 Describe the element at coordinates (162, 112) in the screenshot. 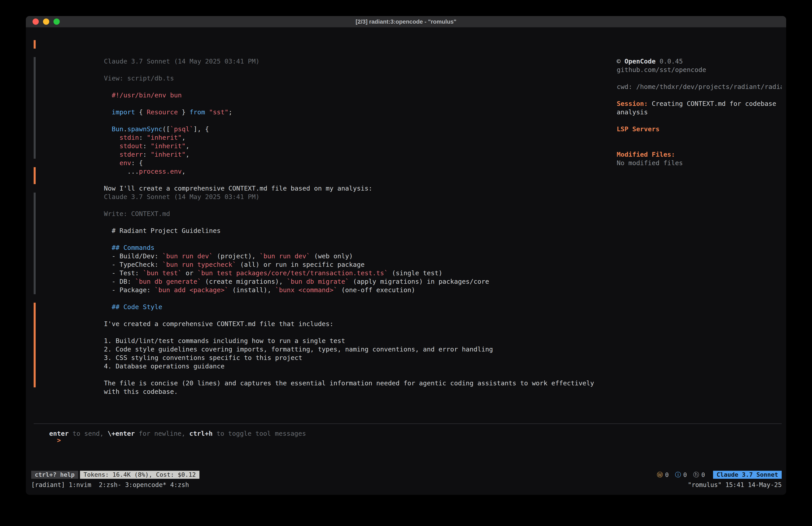

I see `text-segment: Resource` at that location.